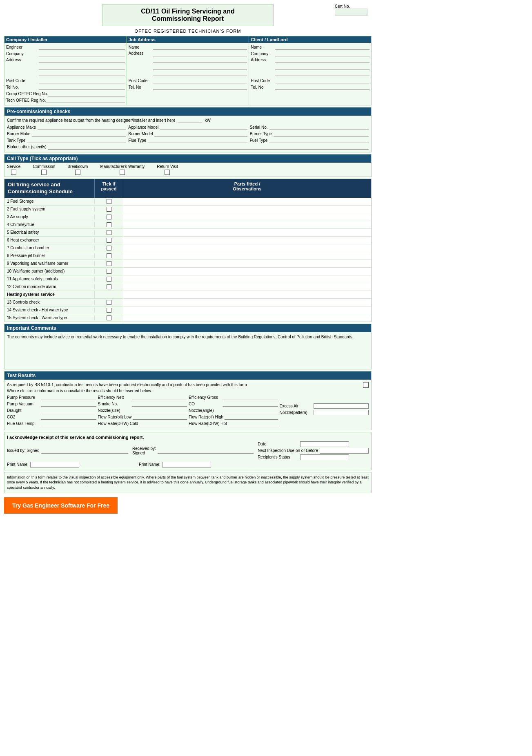 The image size is (532, 756). Describe the element at coordinates (160, 397) in the screenshot. I see `eff-nett-input` at that location.